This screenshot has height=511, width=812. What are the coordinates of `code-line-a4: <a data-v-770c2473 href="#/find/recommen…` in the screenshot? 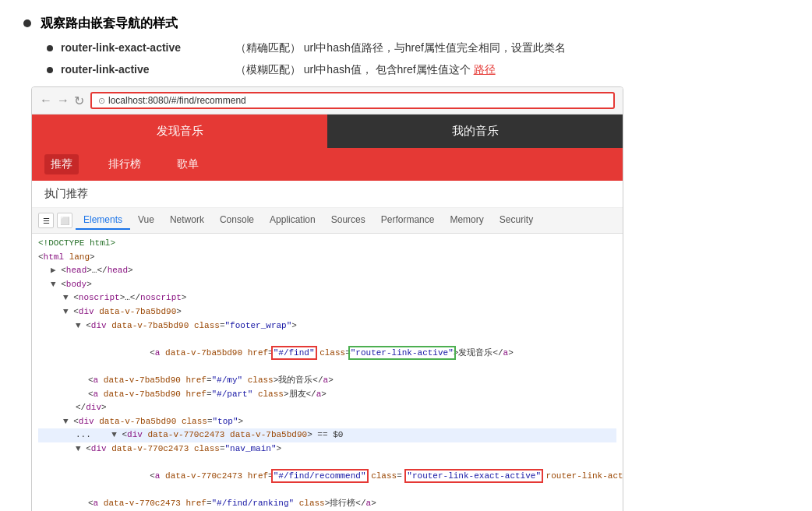 It's located at (327, 477).